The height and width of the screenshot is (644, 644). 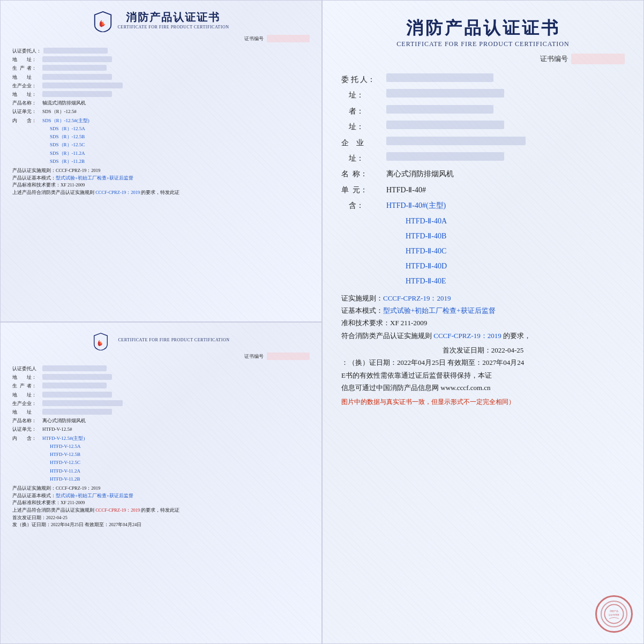 What do you see at coordinates (483, 362) in the screenshot?
I see `r-renewal: ：（换）证日期：2022年04月25日 有效期至：2027年04月24` at bounding box center [483, 362].